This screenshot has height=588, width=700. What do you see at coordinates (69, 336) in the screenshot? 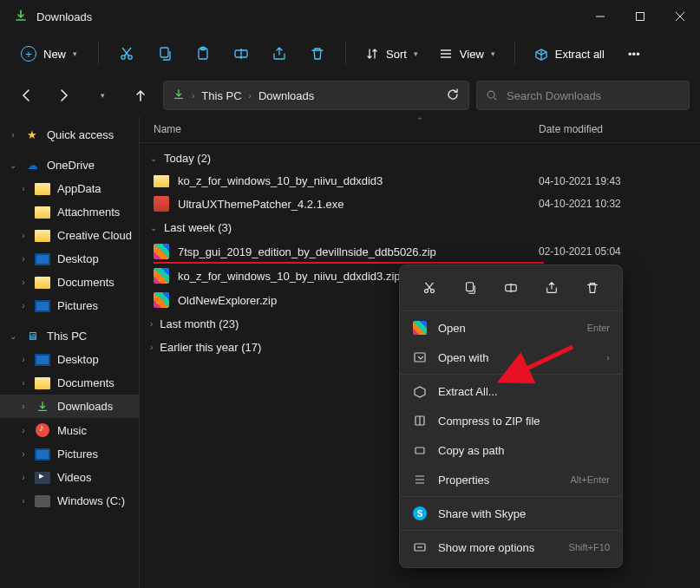
I see `sidebar-item-this-pc: ⌄🖥This PC` at bounding box center [69, 336].